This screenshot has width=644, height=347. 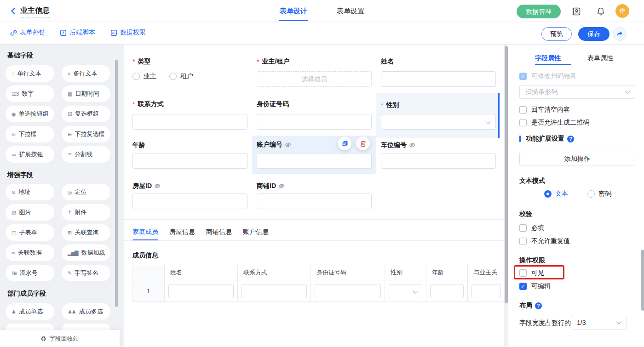 What do you see at coordinates (86, 114) in the screenshot?
I see `field-item-checkbox-group: ☑复选框组` at bounding box center [86, 114].